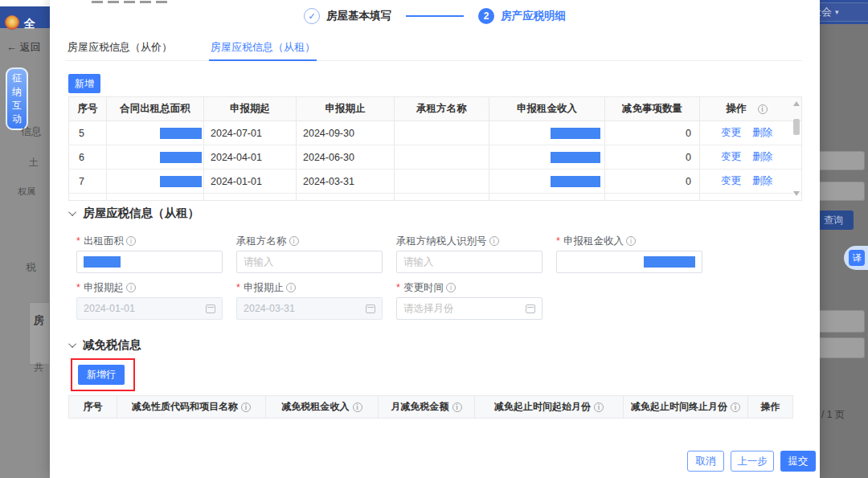 The image size is (868, 478). Describe the element at coordinates (431, 407) in the screenshot. I see `table-header-row: 序号 减免性质代码和项目名称 减免税租金收入 月减免税金额 减免起止时间起始月份…` at that location.